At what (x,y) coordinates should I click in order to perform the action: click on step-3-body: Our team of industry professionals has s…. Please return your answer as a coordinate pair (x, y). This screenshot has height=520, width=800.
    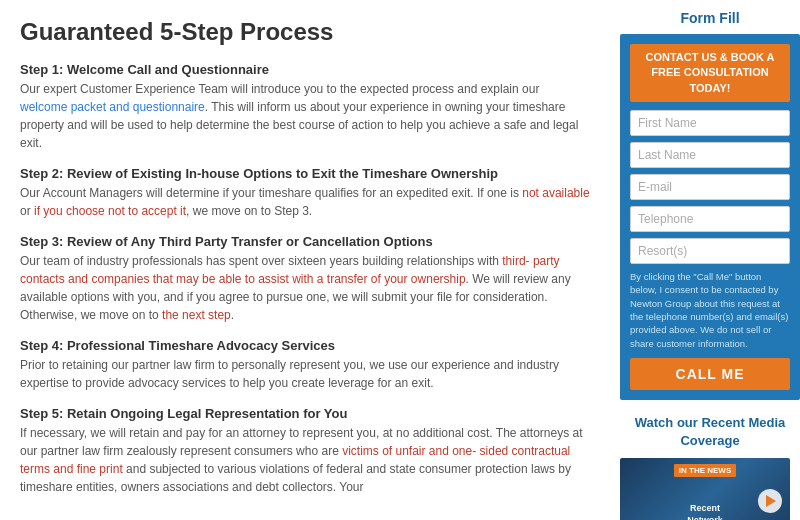
    Looking at the image, I should click on (305, 288).